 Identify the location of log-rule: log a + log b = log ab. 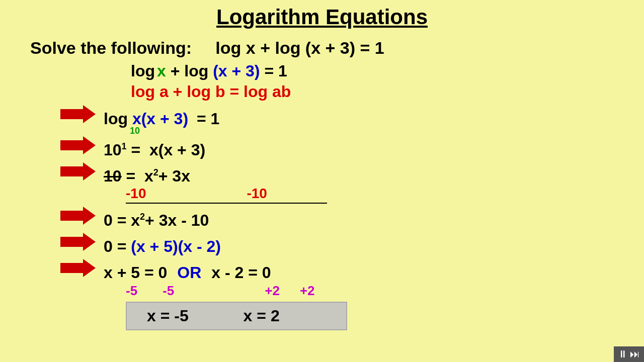
(387, 92).